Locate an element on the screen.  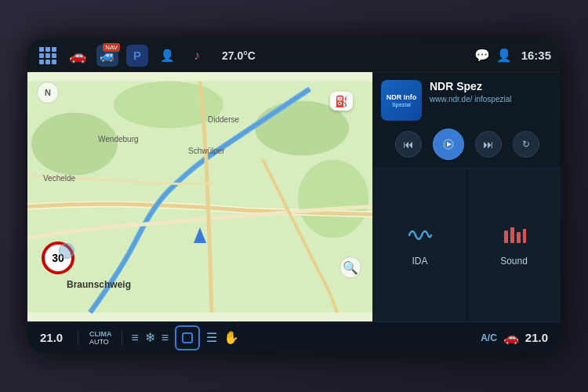
equalizer-icon is located at coordinates (514, 235).